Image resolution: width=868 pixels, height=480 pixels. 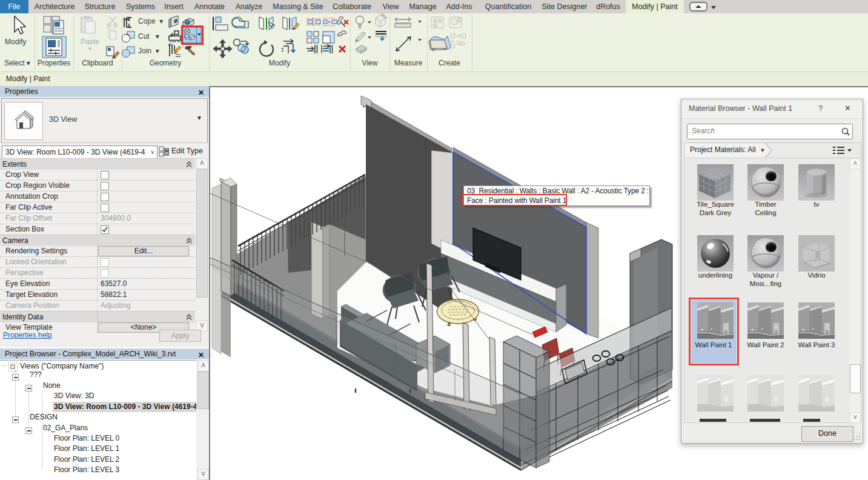 What do you see at coordinates (766, 204) in the screenshot?
I see `svg-text: Timber` at bounding box center [766, 204].